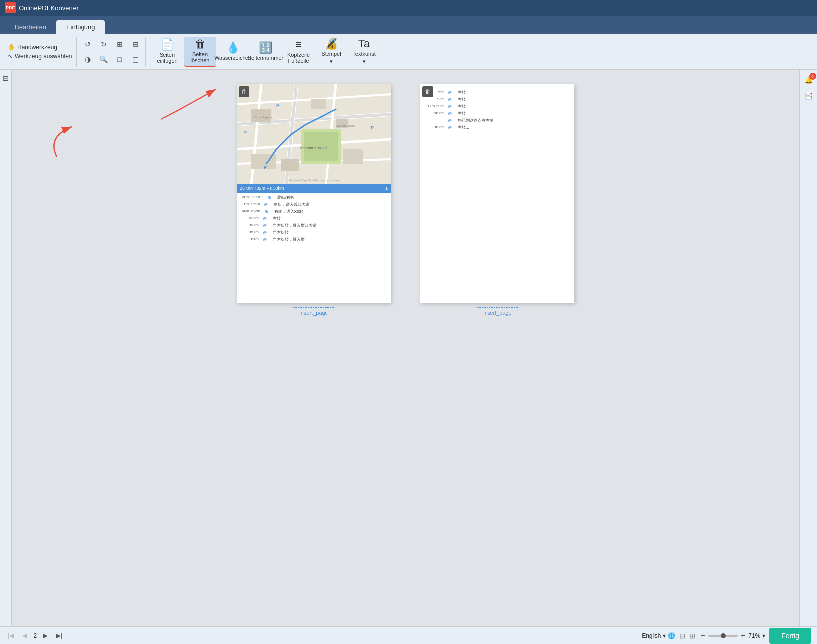 This screenshot has height=644, width=817. What do you see at coordinates (35, 635) in the screenshot?
I see `status-left: |◀ ◀ 2 ▶ ▶|` at bounding box center [35, 635].